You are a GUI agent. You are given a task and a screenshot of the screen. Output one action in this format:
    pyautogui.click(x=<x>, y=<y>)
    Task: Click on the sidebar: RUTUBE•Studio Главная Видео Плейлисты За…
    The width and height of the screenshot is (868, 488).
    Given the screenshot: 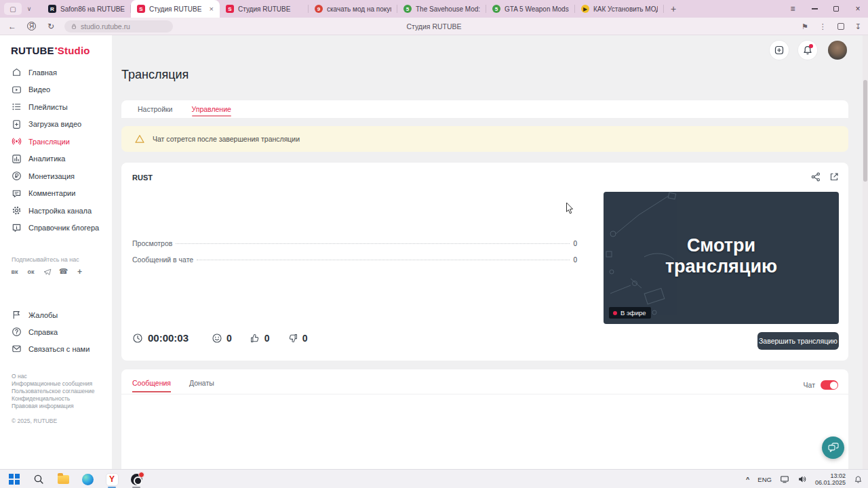 What is the action you would take?
    pyautogui.click(x=56, y=252)
    